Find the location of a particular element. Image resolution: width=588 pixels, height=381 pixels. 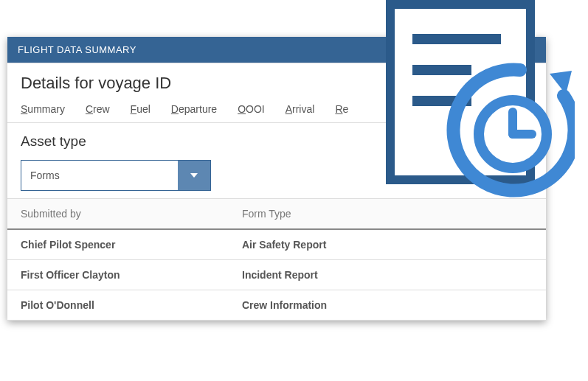

tab-re: Re is located at coordinates (342, 109).